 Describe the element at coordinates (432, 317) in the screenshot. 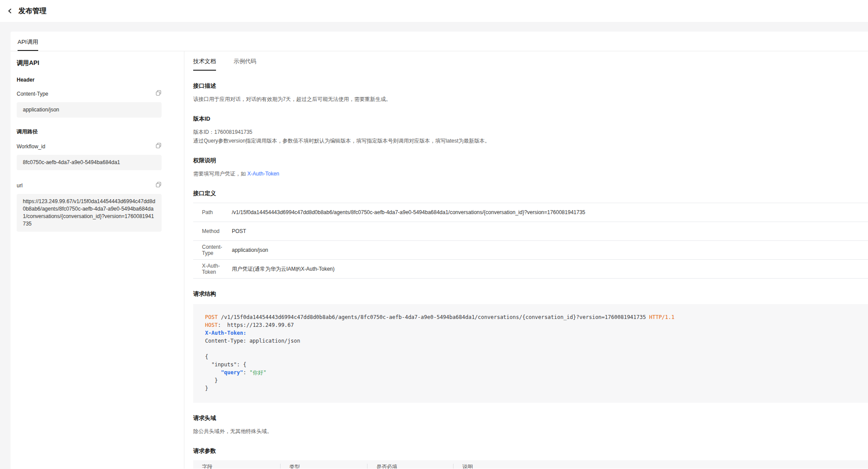

I see `code-path: /v1/15f0da14454443d6994c47dd8d0b8ab6/age…` at that location.